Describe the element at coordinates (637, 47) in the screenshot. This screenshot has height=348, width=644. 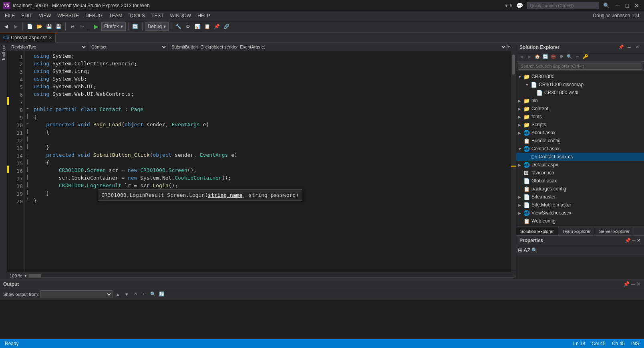
I see `se-close-button: ✕` at that location.